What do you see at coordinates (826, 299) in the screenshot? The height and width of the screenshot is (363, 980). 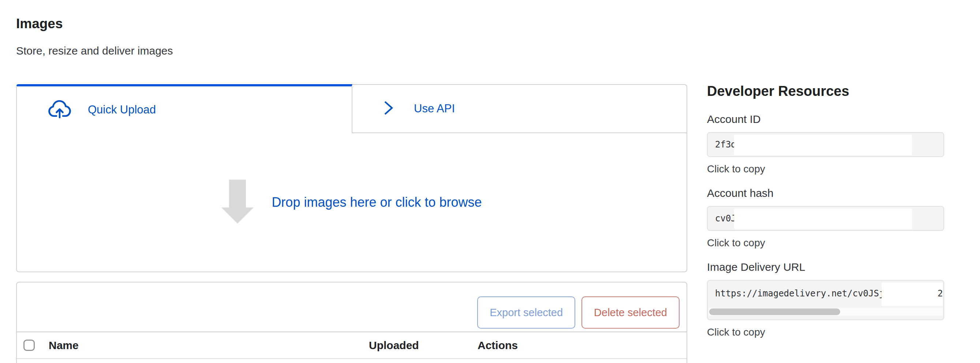 I see `image-delivery-url-block: Image Delivery URL https://imagedelivery…` at bounding box center [826, 299].